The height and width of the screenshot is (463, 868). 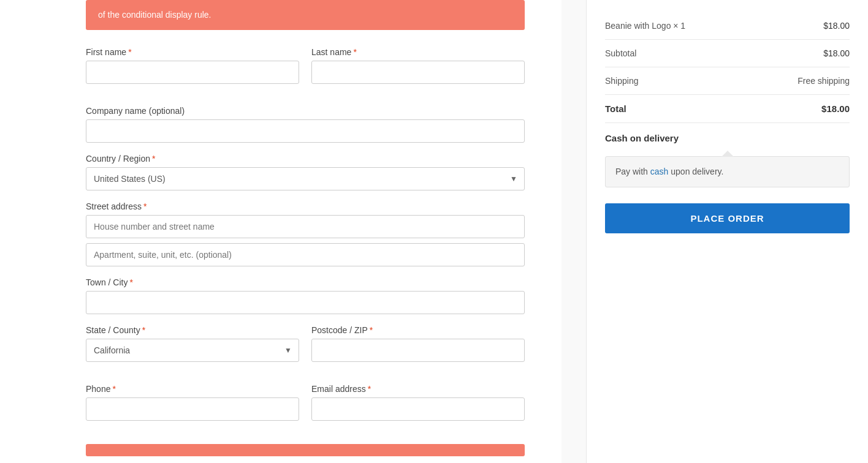 I want to click on place-order-button: PLACE ORDER, so click(x=727, y=218).